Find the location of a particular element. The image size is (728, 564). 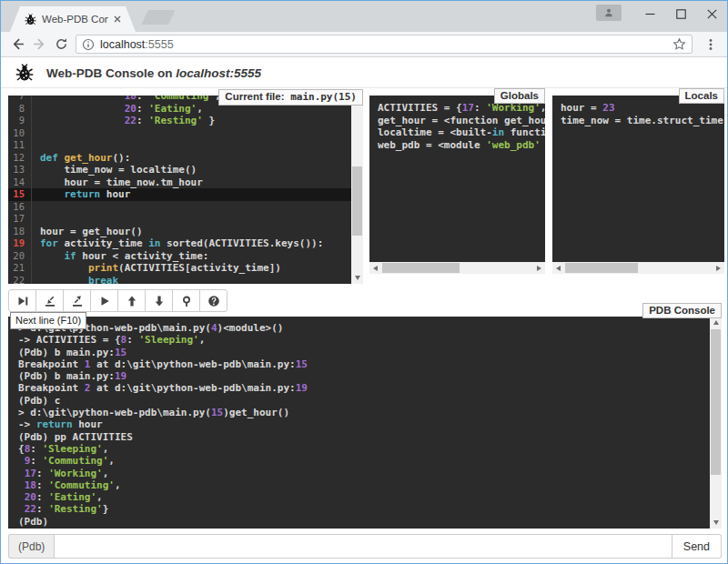

page-title: Web-PDB Console on localhost:5555 is located at coordinates (154, 73).